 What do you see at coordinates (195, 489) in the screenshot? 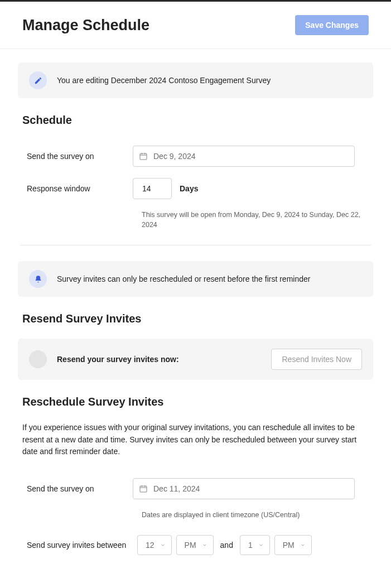
I see `reschedule-send-row: Send the survey on Dec 11, 2024` at bounding box center [195, 489].